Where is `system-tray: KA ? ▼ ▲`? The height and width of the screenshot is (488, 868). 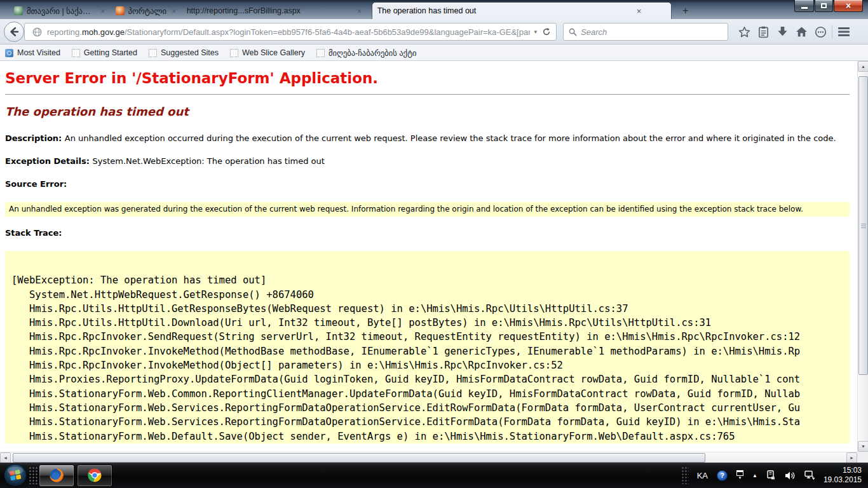 system-tray: KA ? ▼ ▲ is located at coordinates (775, 475).